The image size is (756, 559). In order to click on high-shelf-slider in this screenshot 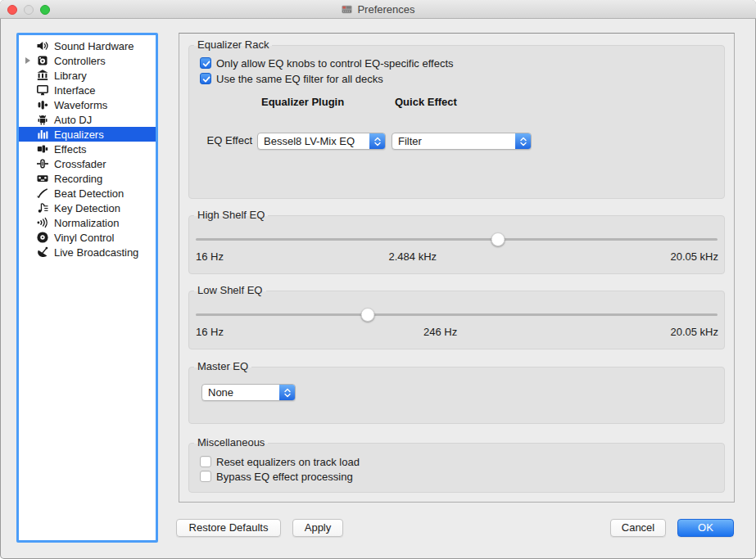, I will do `click(457, 239)`.